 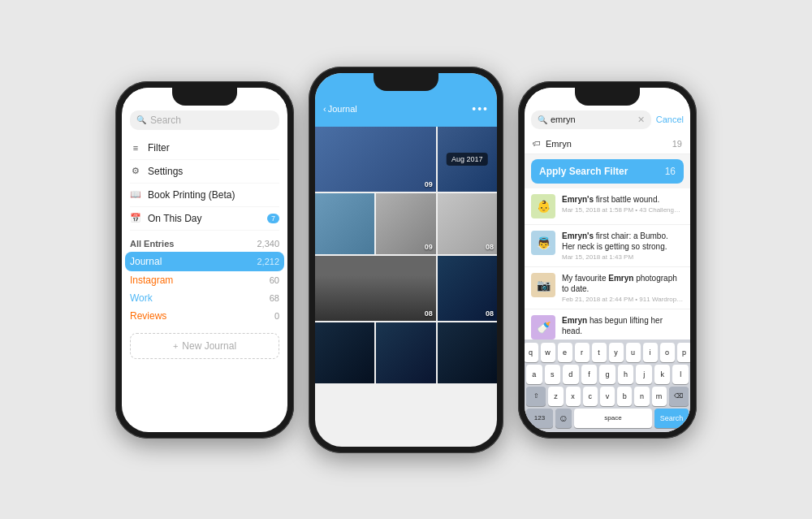 What do you see at coordinates (429, 184) in the screenshot?
I see `grid-month-1: 09` at bounding box center [429, 184].